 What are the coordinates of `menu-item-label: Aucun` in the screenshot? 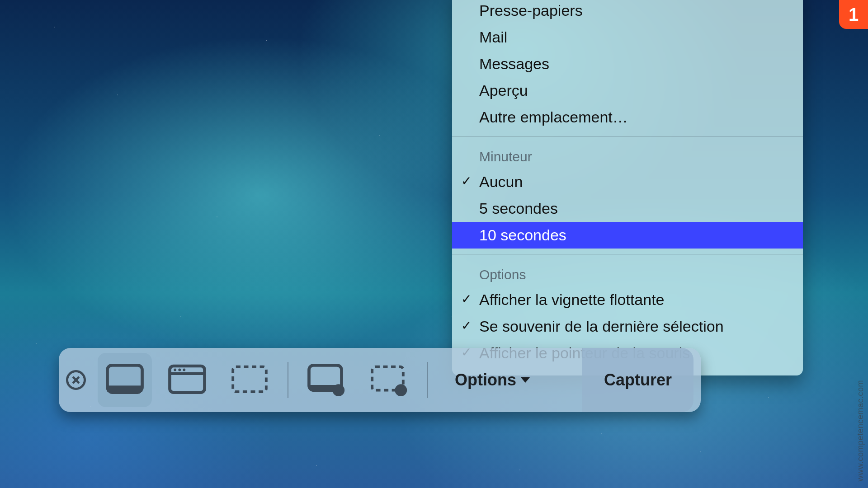 It's located at (501, 182).